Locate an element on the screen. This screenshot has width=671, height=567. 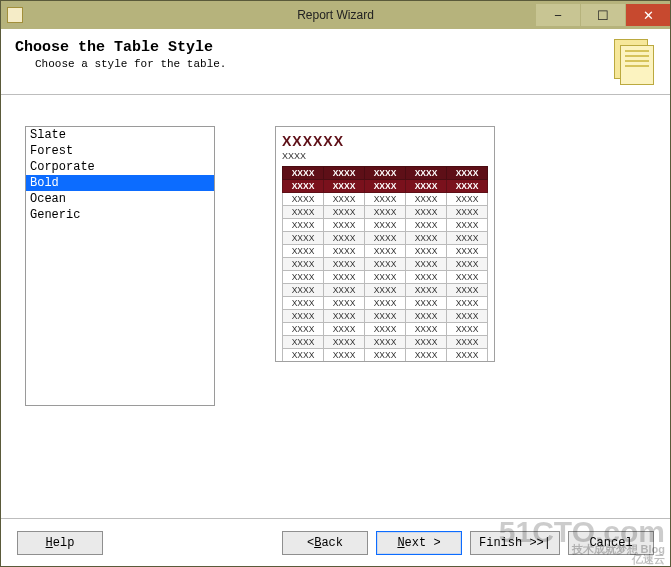
header-text: Choose the Table Style Choose a style fo… is located at coordinates (120, 66).